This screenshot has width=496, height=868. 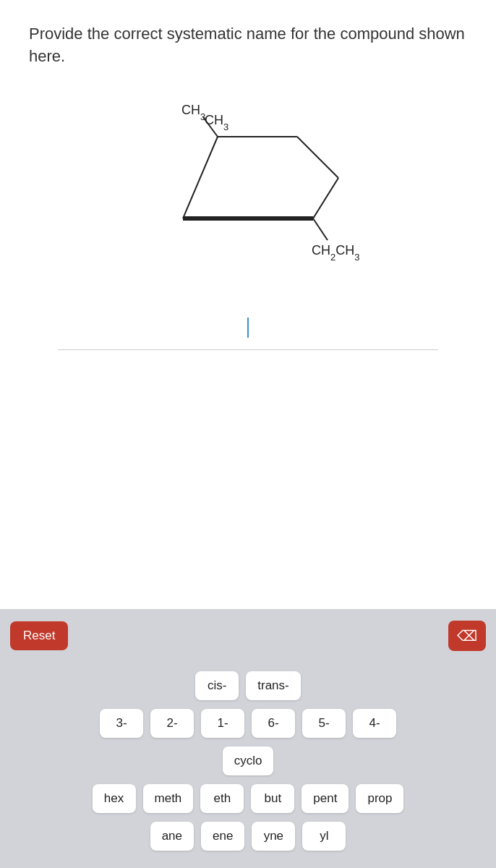 What do you see at coordinates (249, 761) in the screenshot?
I see `keyboard-row-cyclo: cyclo` at bounding box center [249, 761].